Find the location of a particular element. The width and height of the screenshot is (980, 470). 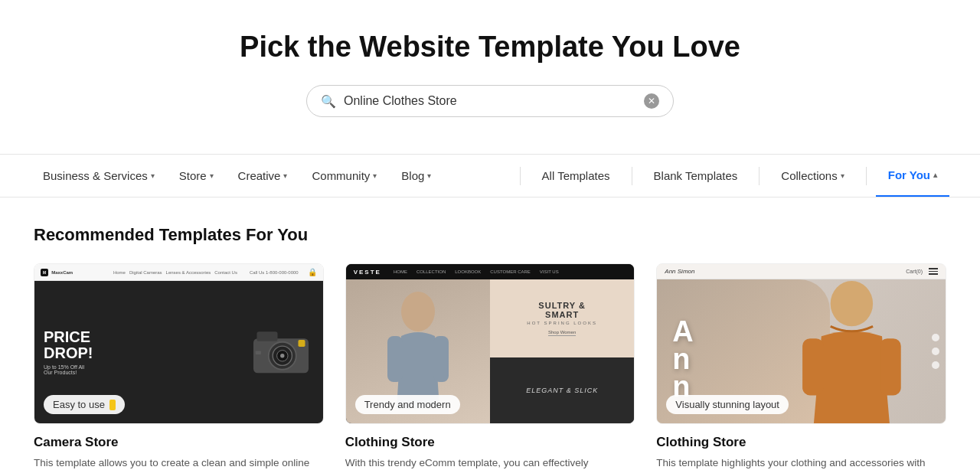

card-clothing-store-2: Ann Simon Cart(0) is located at coordinates (801, 367).